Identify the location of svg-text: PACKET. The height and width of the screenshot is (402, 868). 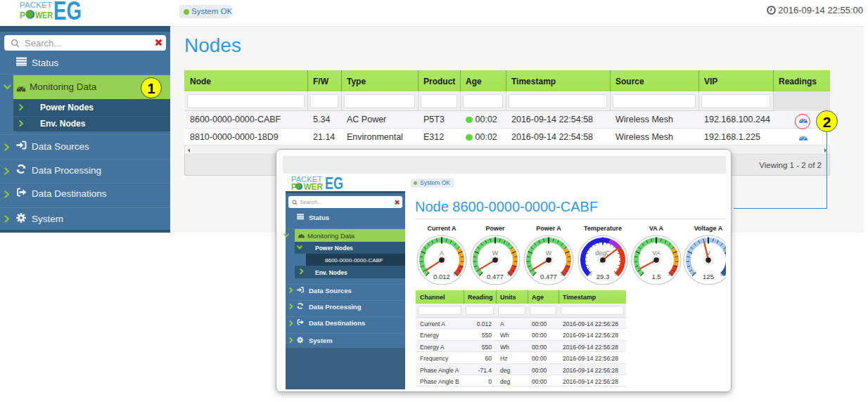
(36, 5).